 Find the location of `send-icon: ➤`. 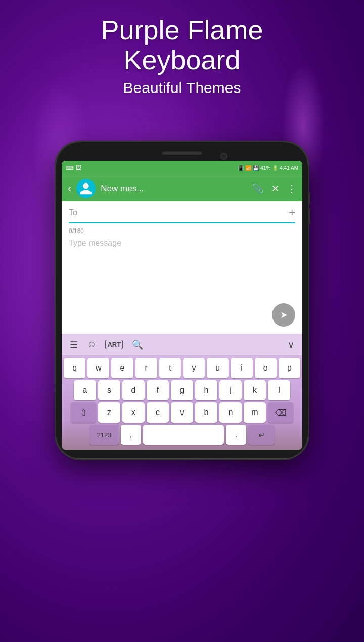

send-icon: ➤ is located at coordinates (284, 315).